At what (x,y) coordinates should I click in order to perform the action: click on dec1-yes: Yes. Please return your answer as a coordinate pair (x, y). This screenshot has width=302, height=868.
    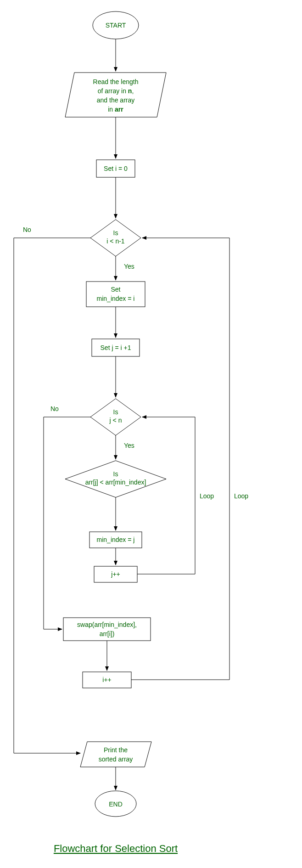
    Looking at the image, I should click on (129, 266).